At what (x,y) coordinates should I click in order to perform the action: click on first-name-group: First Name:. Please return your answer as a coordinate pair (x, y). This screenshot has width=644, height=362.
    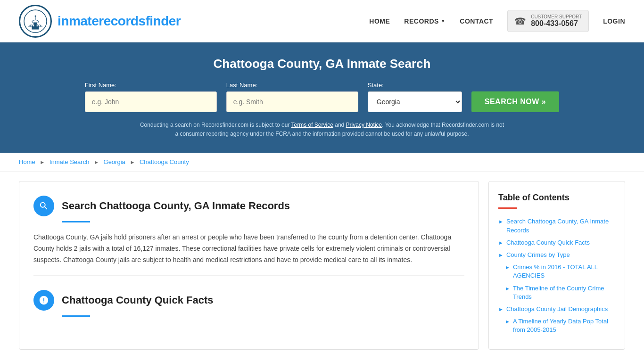
    Looking at the image, I should click on (151, 97).